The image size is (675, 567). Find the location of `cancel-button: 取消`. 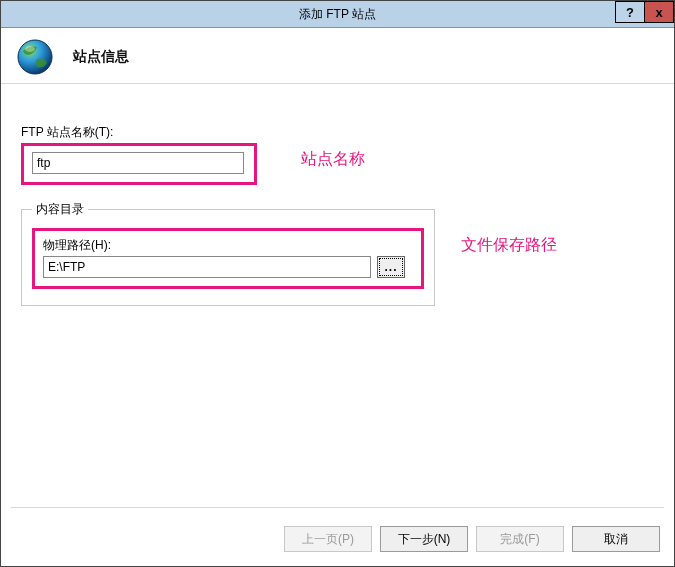

cancel-button: 取消 is located at coordinates (616, 539).